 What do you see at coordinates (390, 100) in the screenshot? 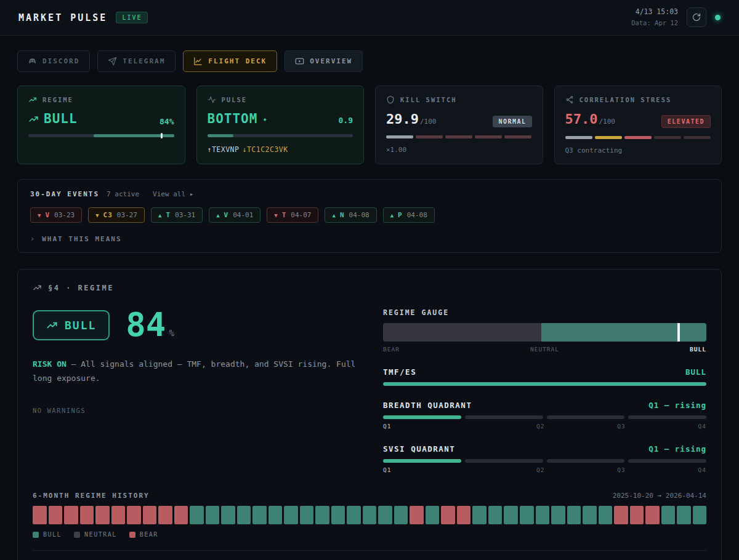
I see `shield-icon` at bounding box center [390, 100].